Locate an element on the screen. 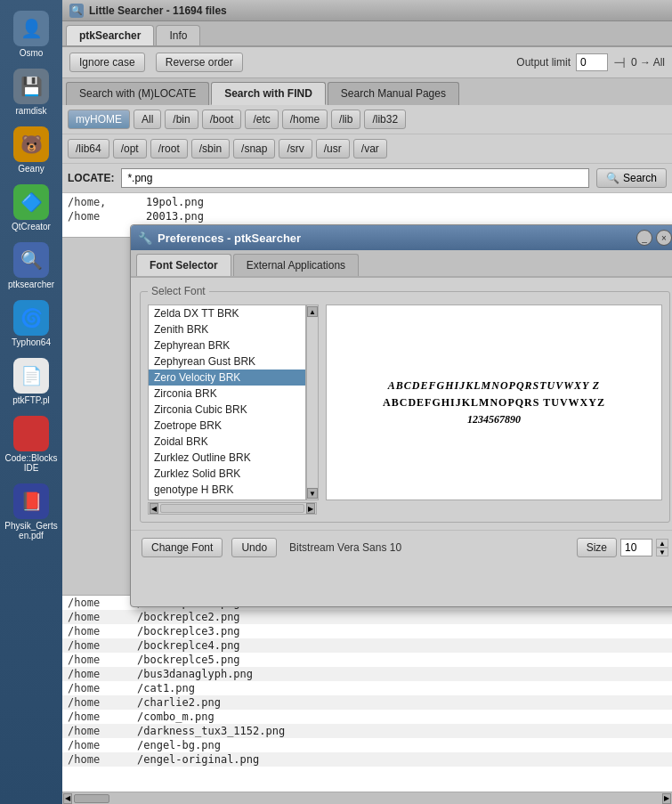  codeblocks-icon is located at coordinates (31, 434).